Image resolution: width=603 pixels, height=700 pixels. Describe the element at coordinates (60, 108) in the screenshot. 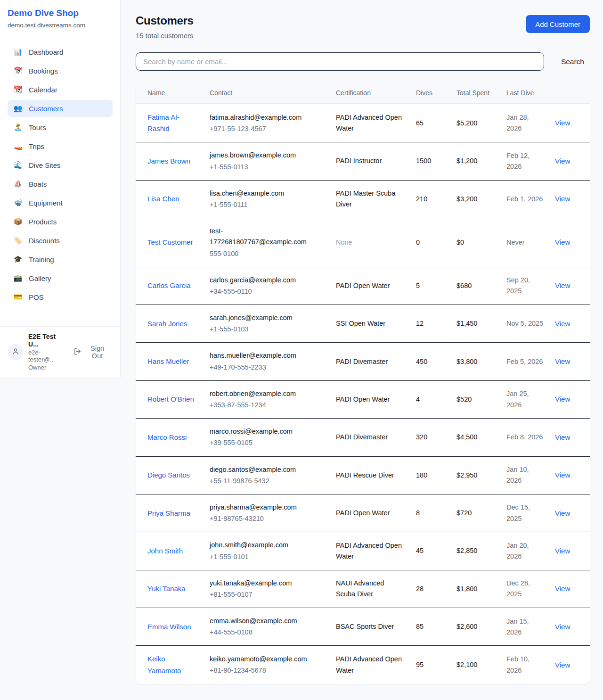

I see `sidebar-item-customers: 👥 Customers` at that location.